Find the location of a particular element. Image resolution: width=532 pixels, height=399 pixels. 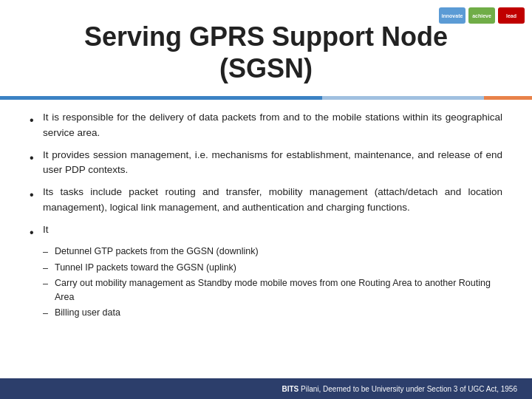

bullet-item-2: • It provides session management, i.e. m… is located at coordinates (266, 163).